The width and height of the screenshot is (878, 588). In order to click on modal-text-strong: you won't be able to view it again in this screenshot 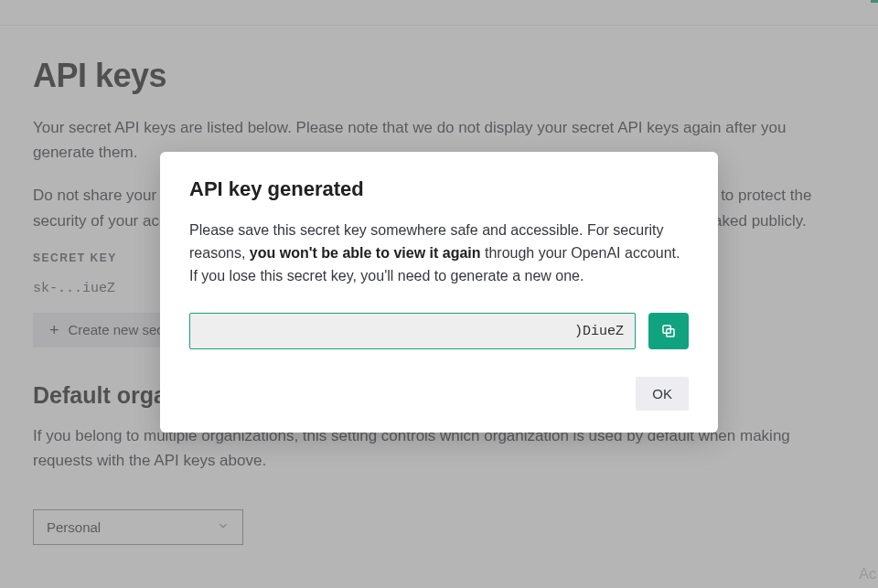, I will do `click(366, 252)`.